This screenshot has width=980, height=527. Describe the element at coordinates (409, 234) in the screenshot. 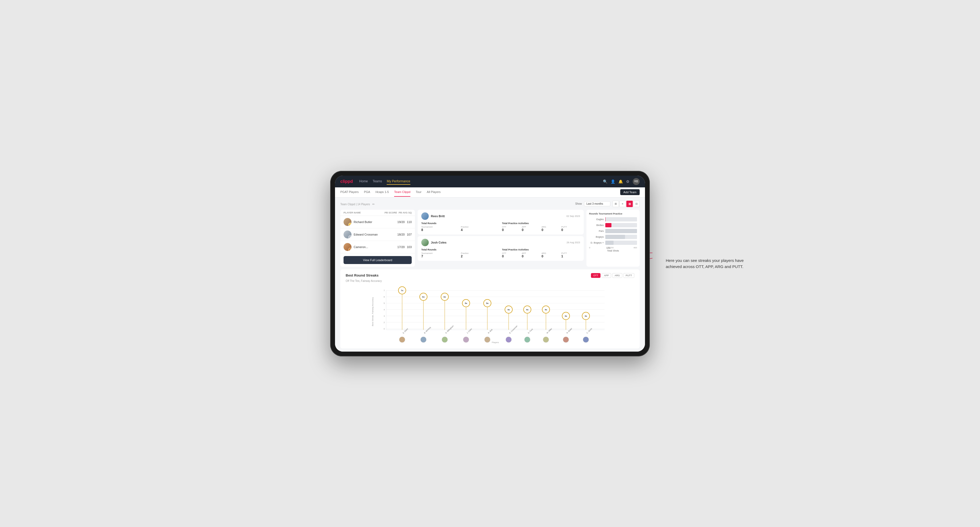

I see `player-pb-avg: 107` at that location.